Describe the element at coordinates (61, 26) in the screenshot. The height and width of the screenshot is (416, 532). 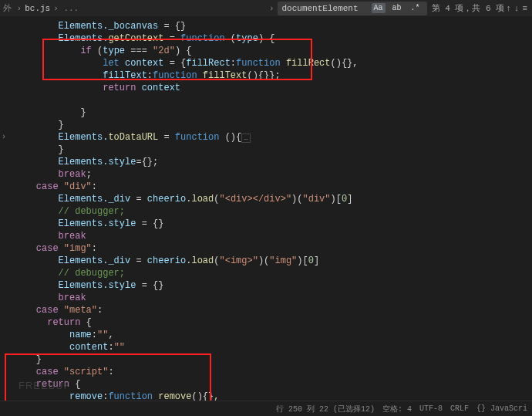
I see `code-text: Elements.` at that location.